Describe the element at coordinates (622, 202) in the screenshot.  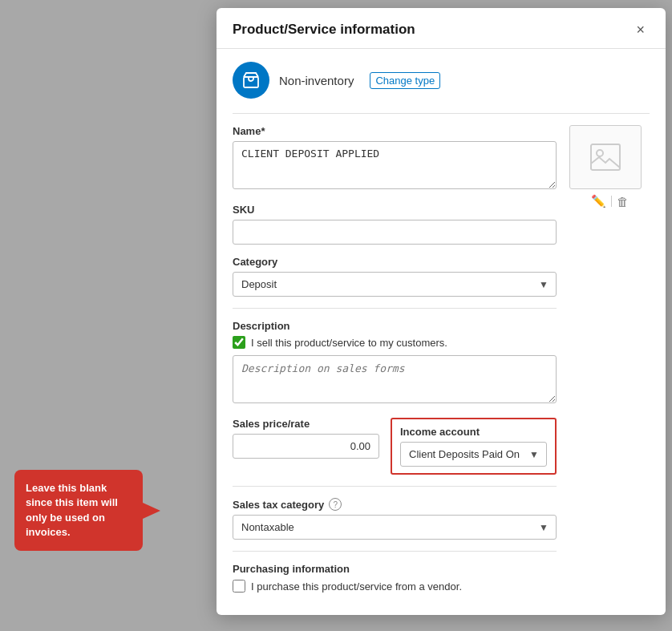
I see `delete-image-icon: 🗑` at that location.